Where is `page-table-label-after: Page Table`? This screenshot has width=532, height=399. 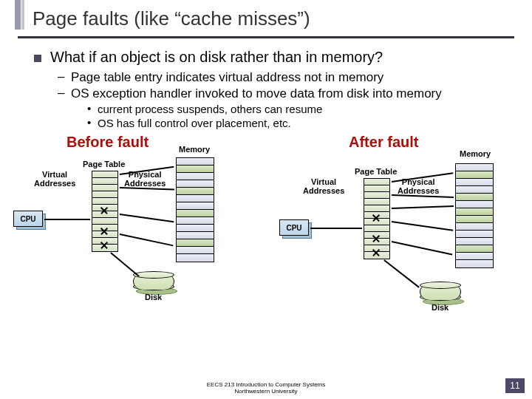
page-table-label-after: Page Table is located at coordinates (375, 172).